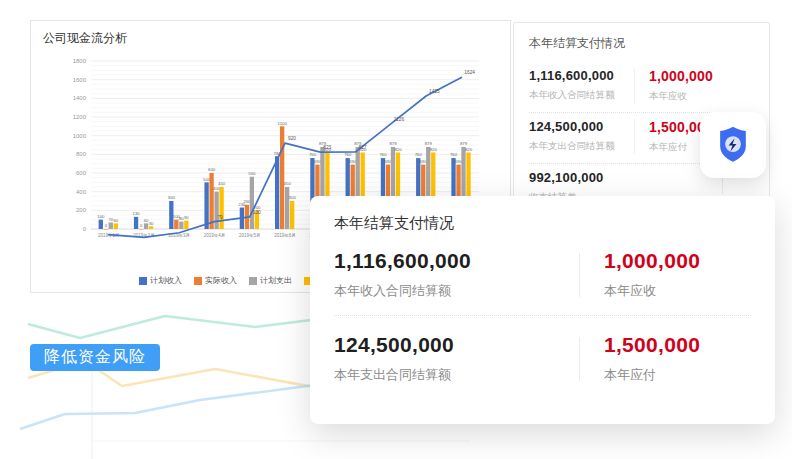 The image size is (792, 459). Describe the element at coordinates (276, 280) in the screenshot. I see `legend-label: 计划支出` at that location.